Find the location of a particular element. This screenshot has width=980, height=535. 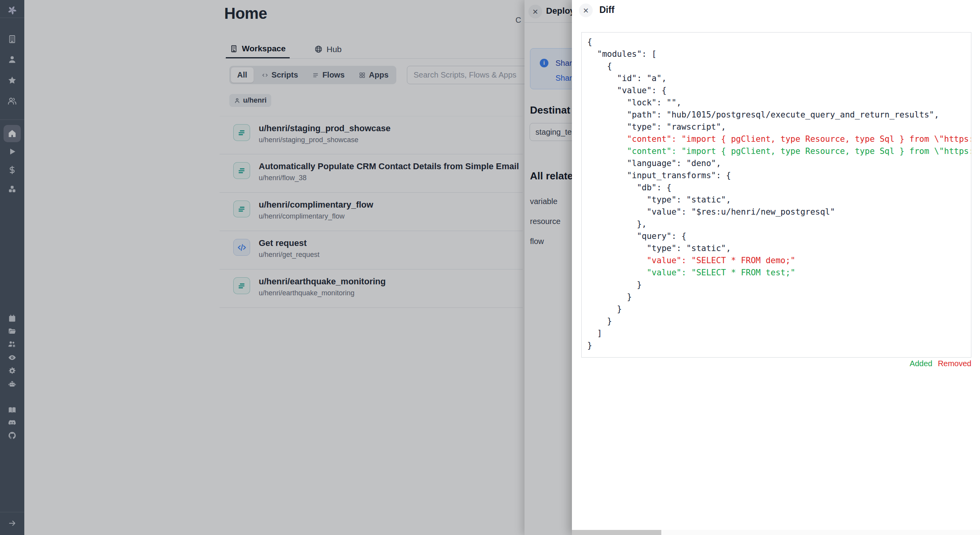

diff-line: "value": "$res:u/henri/new_postgresql" is located at coordinates (776, 212).